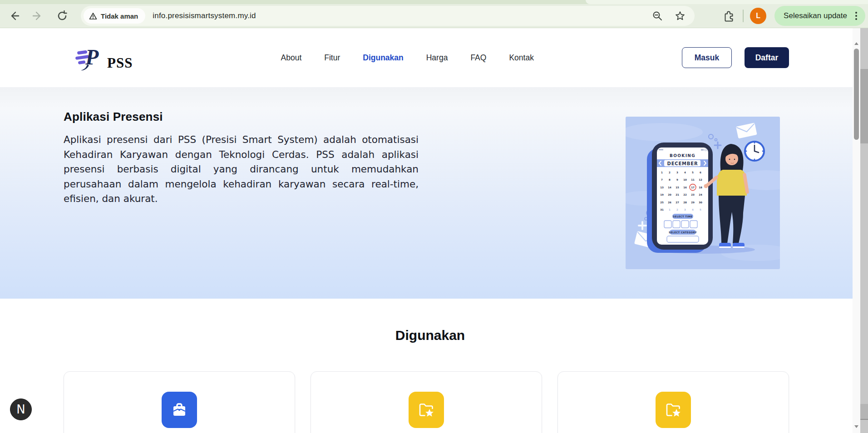  What do you see at coordinates (677, 180) in the screenshot?
I see `svg-text: 9` at bounding box center [677, 180].